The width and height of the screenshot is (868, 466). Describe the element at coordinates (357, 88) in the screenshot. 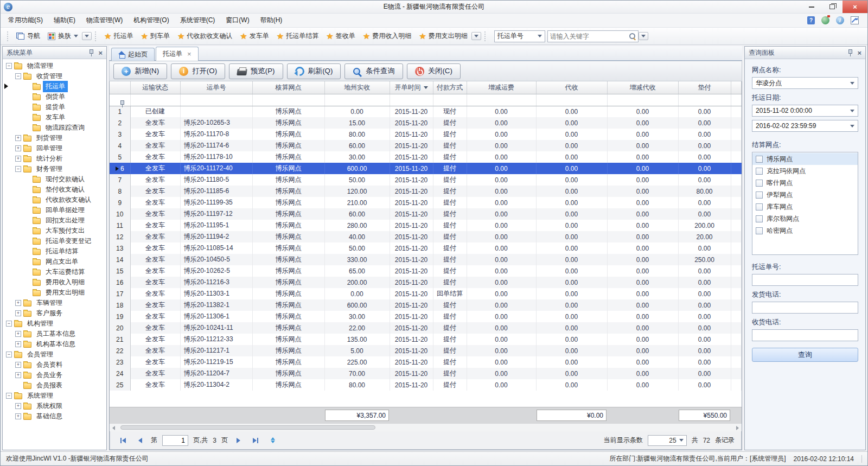

I see `column-header: 地州实收` at that location.